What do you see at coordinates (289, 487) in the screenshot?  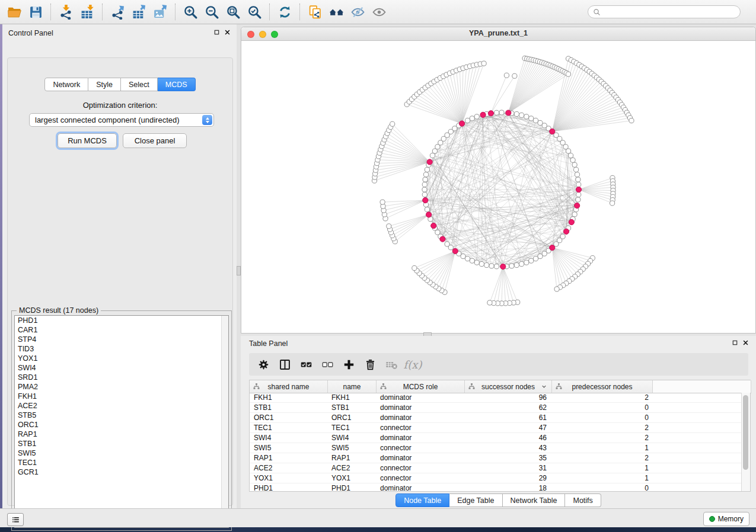 I see `table-cell: PHD1` at bounding box center [289, 487].